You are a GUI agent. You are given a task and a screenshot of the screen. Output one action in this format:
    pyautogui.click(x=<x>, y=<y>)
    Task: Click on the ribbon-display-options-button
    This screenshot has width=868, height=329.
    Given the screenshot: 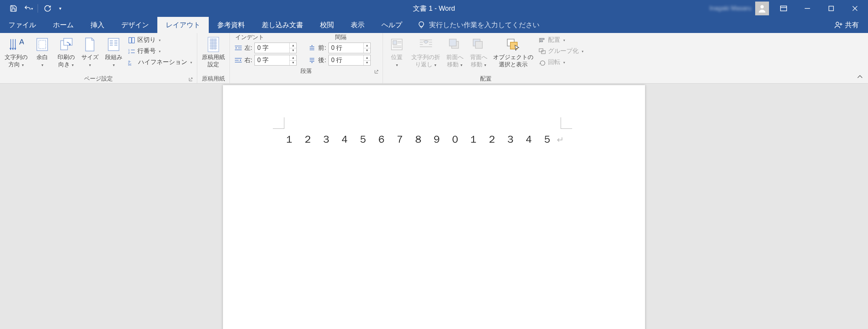 What is the action you would take?
    pyautogui.click(x=784, y=8)
    